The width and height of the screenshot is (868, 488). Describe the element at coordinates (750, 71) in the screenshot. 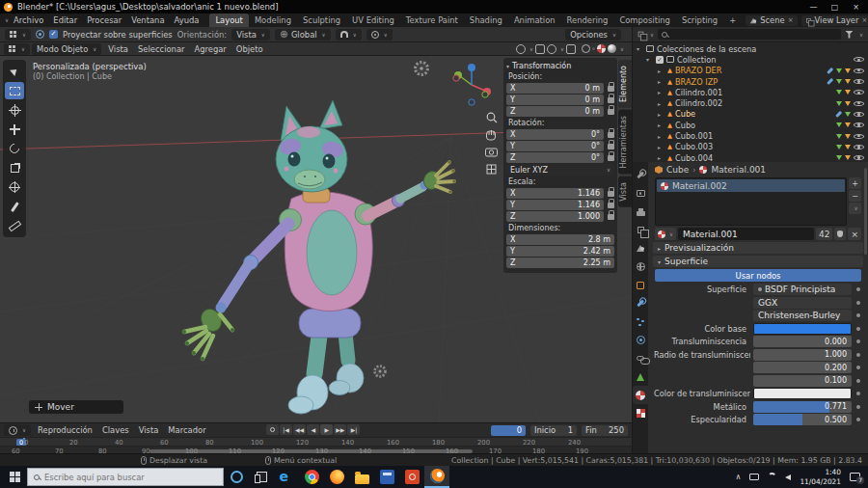

I see `outliner-object-row: ▸▲BRAZO DER` at that location.